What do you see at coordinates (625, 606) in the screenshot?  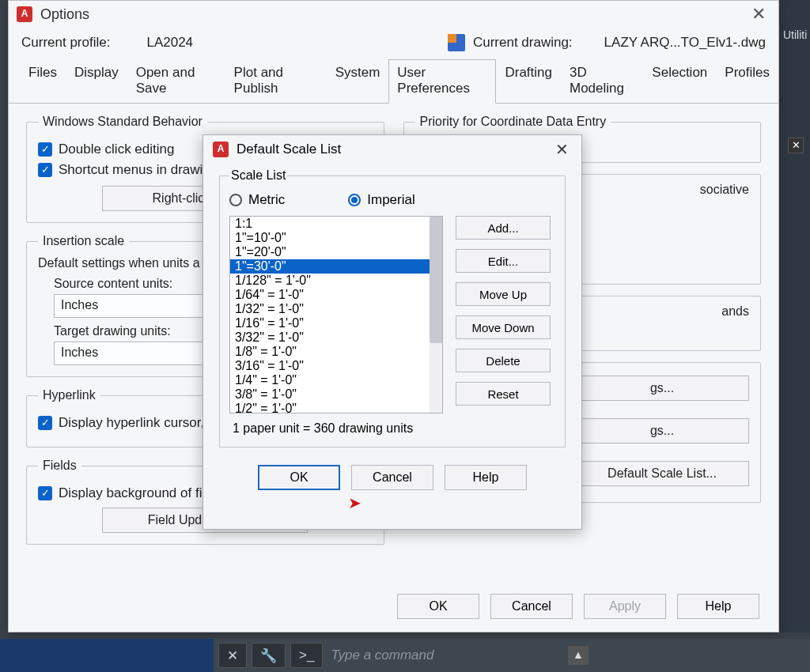 I see `apply-button: Apply` at bounding box center [625, 606].